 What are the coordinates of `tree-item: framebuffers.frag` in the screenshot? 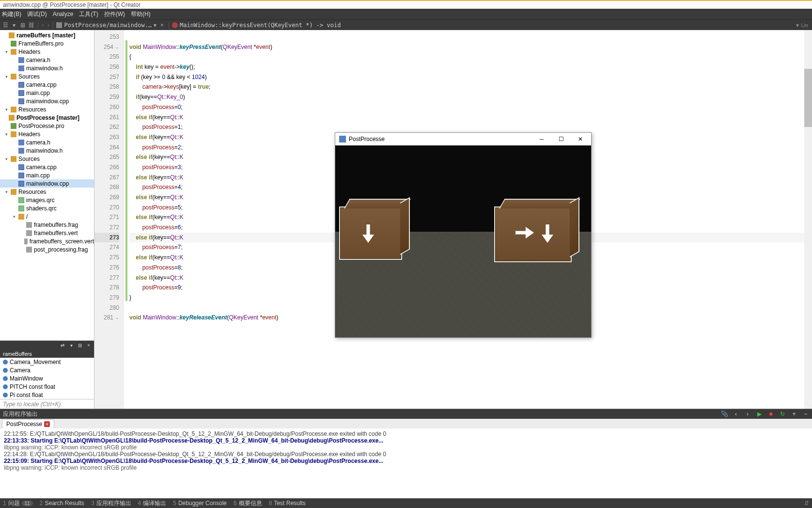 It's located at (47, 225).